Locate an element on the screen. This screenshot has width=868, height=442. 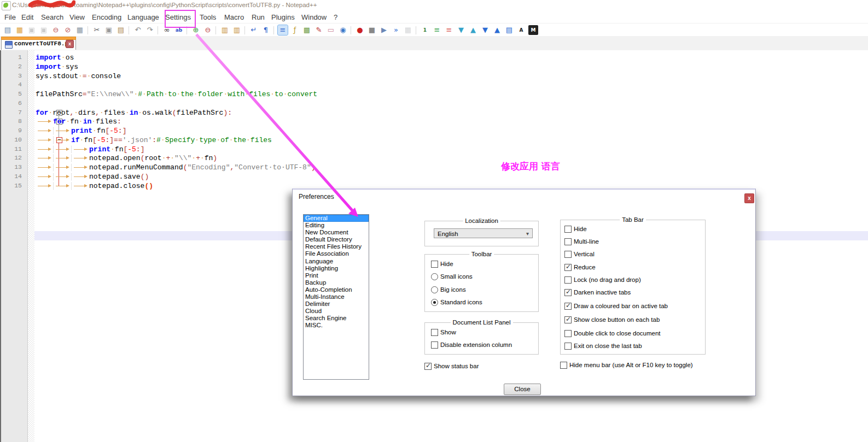
paste-icon: ▤ is located at coordinates (121, 30).